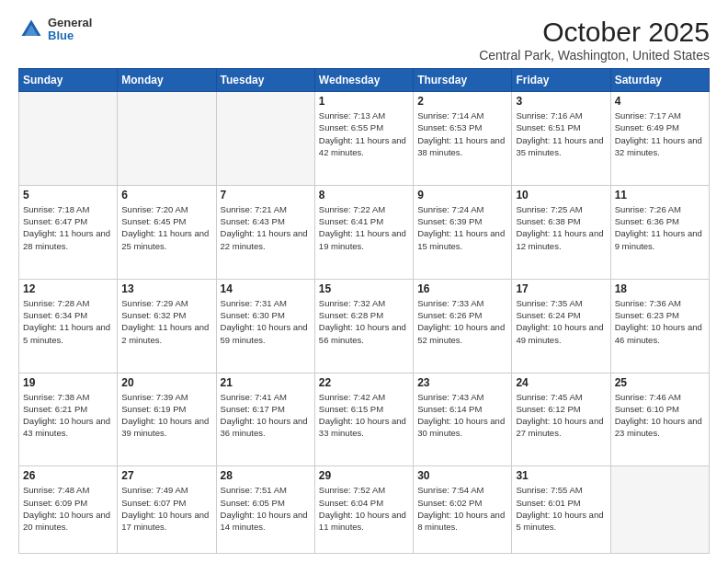 This screenshot has height=563, width=728. I want to click on calendar-cell: 21Sunrise: 7:41 AM Sunset: 6:17 PM Dayli…, so click(265, 419).